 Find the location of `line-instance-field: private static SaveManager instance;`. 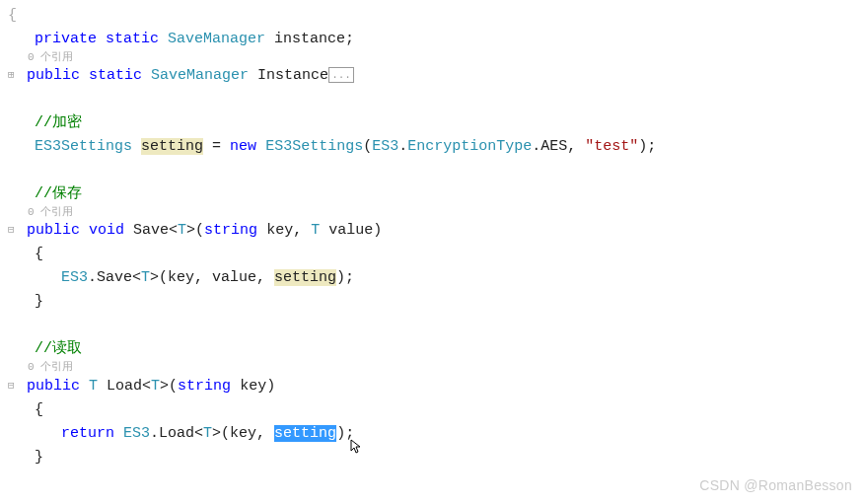

line-instance-field: private static SaveManager instance; is located at coordinates (436, 39).